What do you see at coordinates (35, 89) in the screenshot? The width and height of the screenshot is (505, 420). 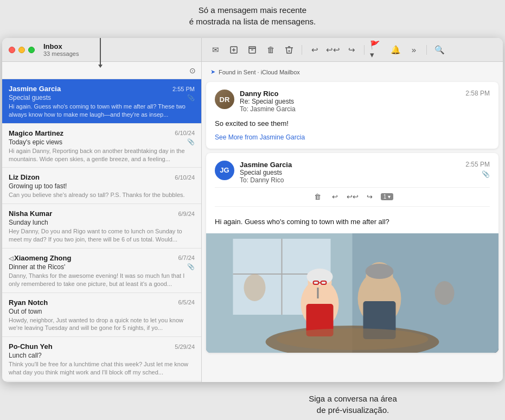 I see `msg-name-1: Jasmine Garcia` at bounding box center [35, 89].